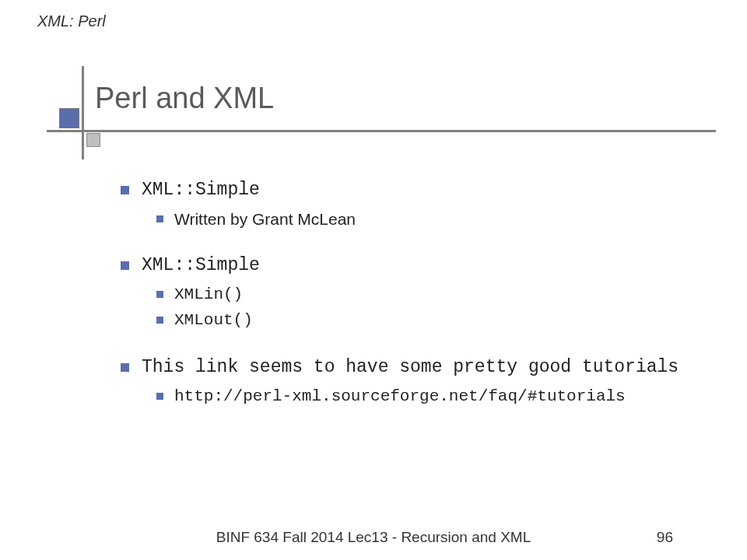 The height and width of the screenshot is (560, 747). What do you see at coordinates (265, 219) in the screenshot?
I see `list-item-text: Written by Grant McLean` at bounding box center [265, 219].